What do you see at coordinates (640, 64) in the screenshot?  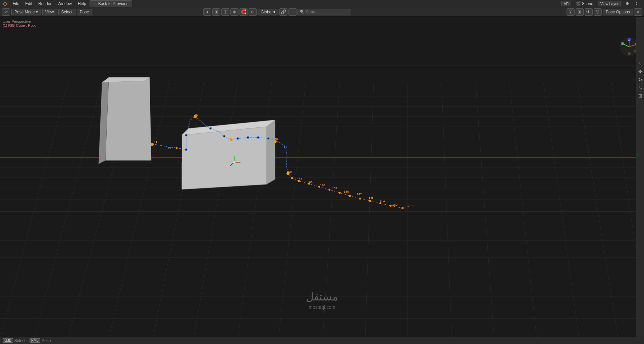 I see `cursor-tool-icon: ↖` at bounding box center [640, 64].